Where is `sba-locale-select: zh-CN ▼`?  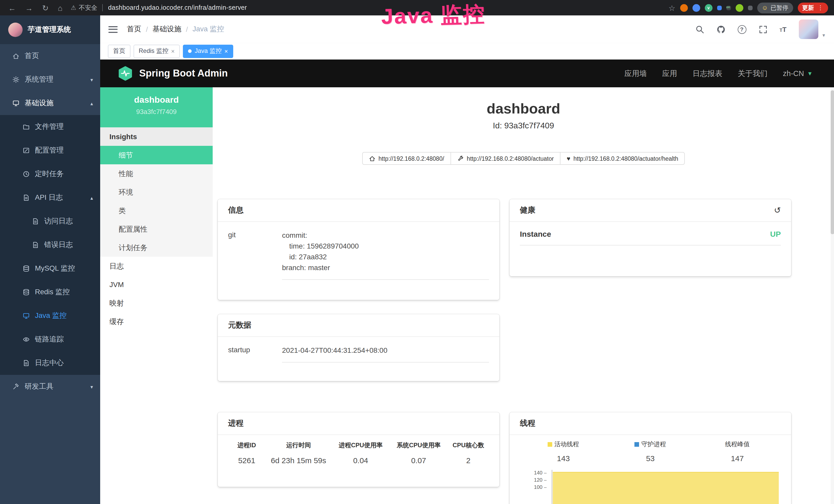 sba-locale-select: zh-CN ▼ is located at coordinates (798, 73).